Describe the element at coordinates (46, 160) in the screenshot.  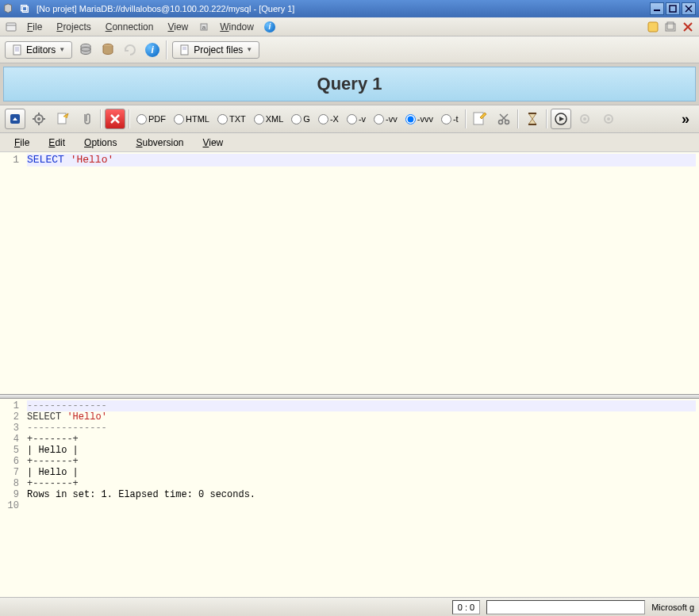
I see `sql-keyword: SELECT` at that location.